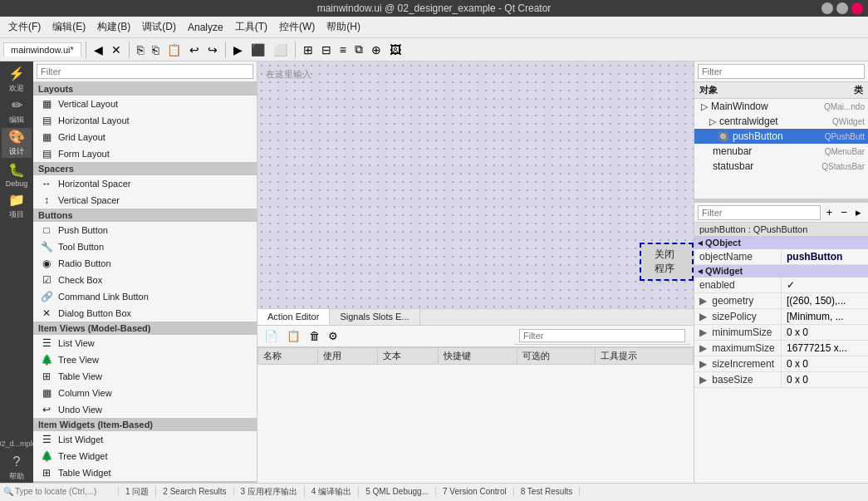 The image size is (868, 501). I want to click on push-button-widget: 关闭程序, so click(666, 262).